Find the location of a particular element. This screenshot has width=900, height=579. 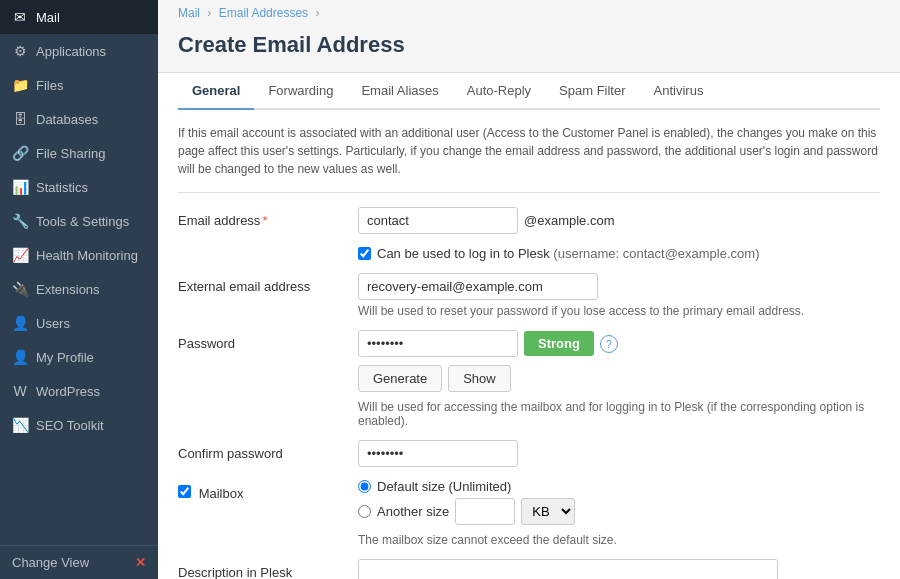

breadcrumb-email-addresses: Email Addresses is located at coordinates (264, 13).